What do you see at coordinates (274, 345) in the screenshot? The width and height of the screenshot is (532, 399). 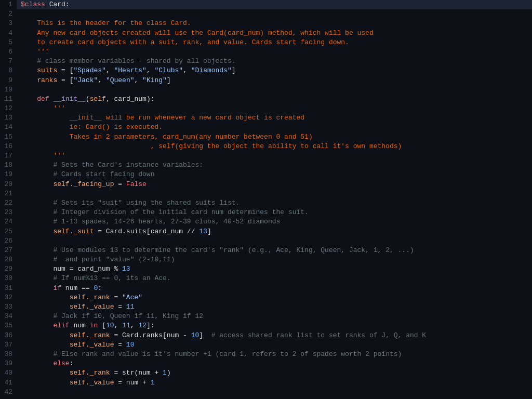 I see `line-content: self._value = 10` at bounding box center [274, 345].